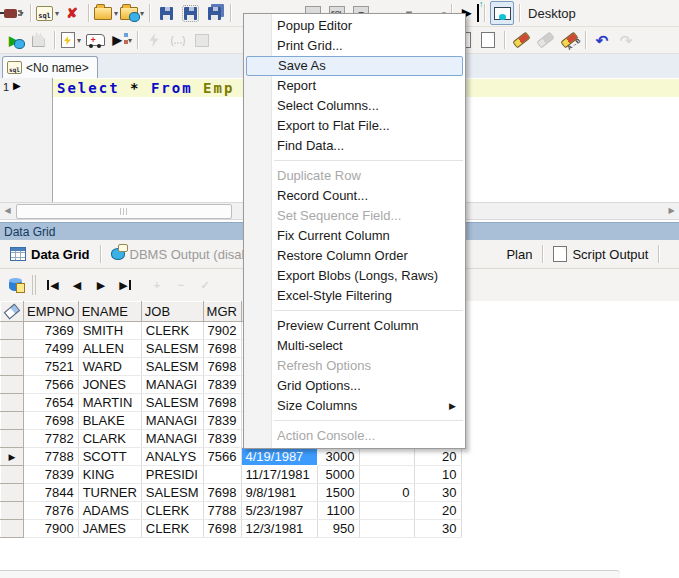  I want to click on cell-empno: 7698, so click(52, 421).